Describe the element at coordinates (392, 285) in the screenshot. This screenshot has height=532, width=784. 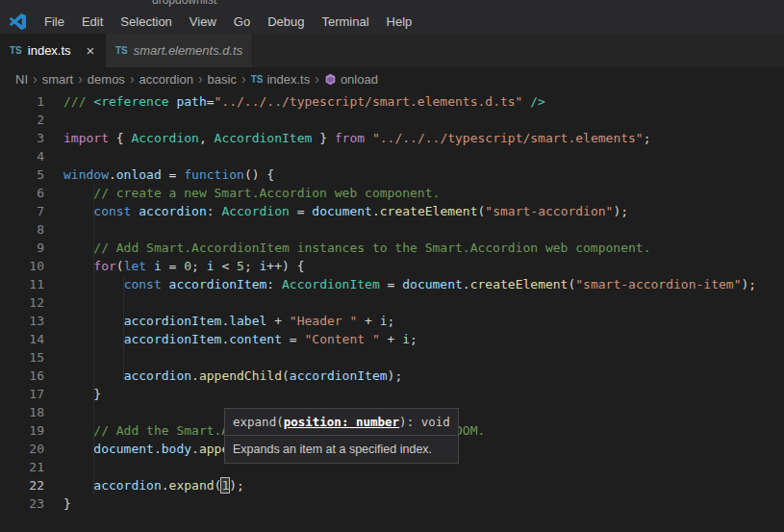
I see `code-line-11: 11 const accordionItem: AccordionItem = …` at that location.